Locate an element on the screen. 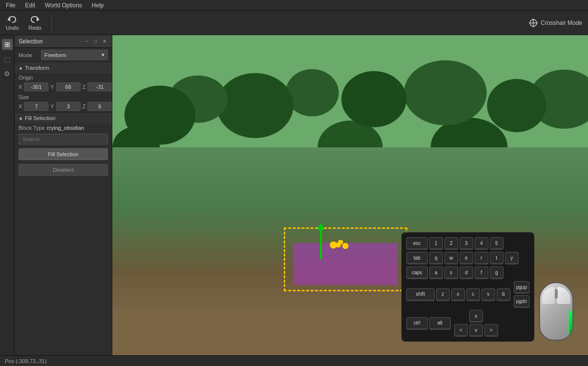 The height and width of the screenshot is (366, 588). size-z-label: Z is located at coordinates (84, 106).